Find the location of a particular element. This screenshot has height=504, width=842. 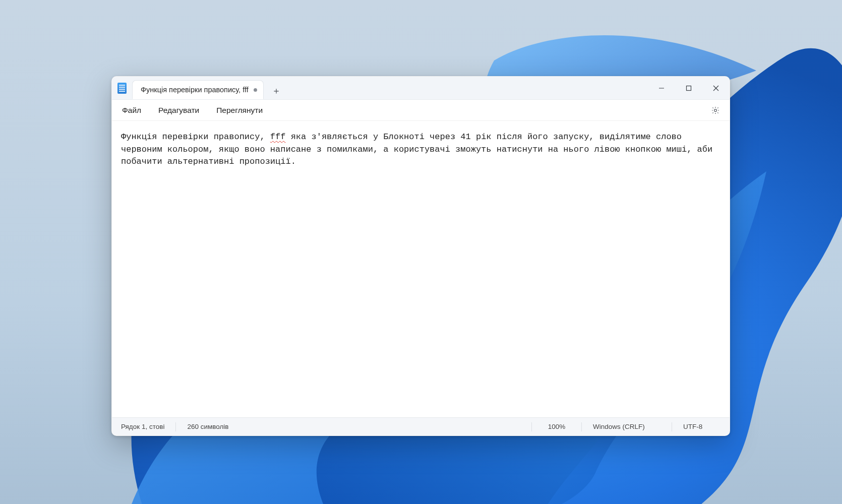

status-cursor-position: Рядок 1, стові is located at coordinates (143, 426).